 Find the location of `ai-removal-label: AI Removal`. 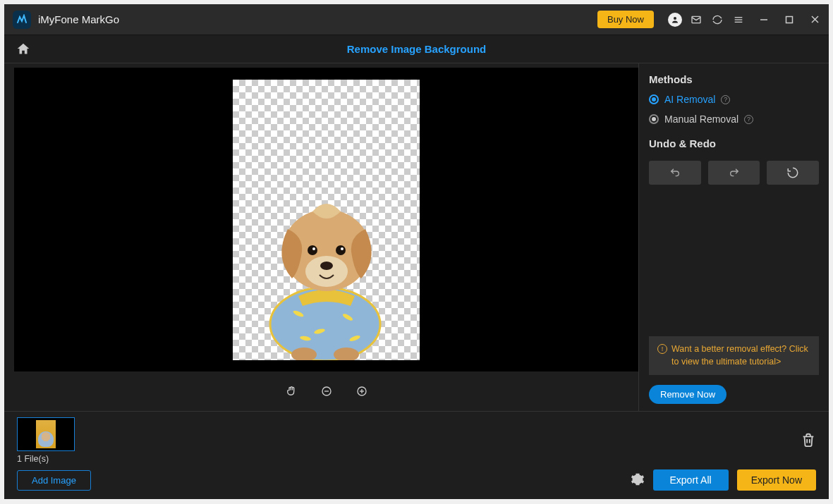

ai-removal-label: AI Removal is located at coordinates (690, 99).